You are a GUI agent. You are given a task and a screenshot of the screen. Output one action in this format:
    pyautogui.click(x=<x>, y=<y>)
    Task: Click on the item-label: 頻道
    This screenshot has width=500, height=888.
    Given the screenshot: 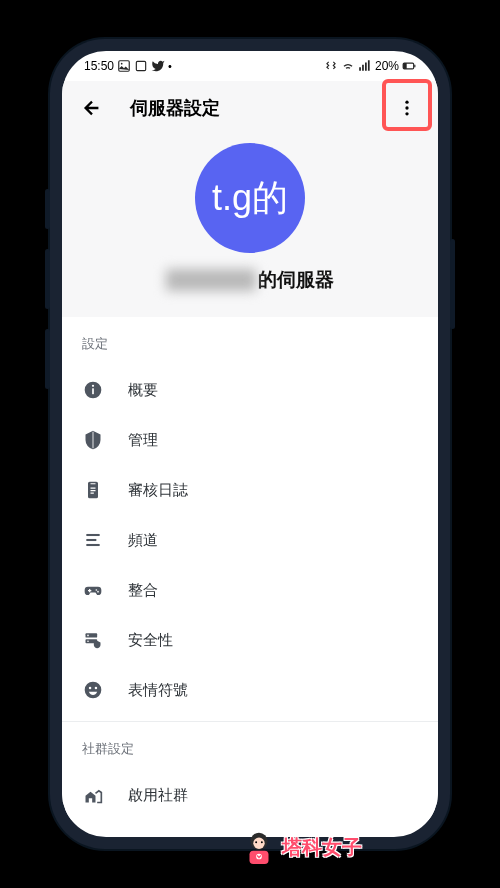 What is the action you would take?
    pyautogui.click(x=143, y=540)
    